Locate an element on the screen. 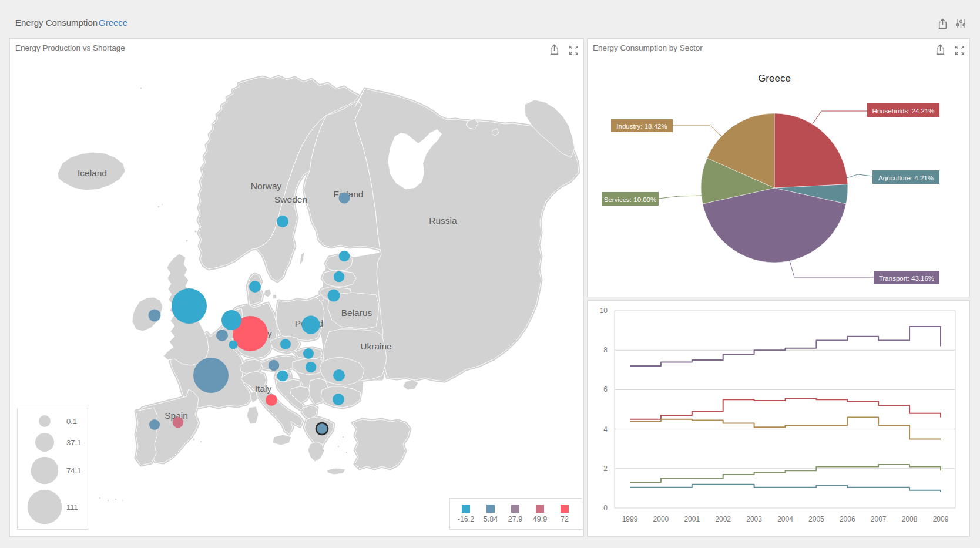 The image size is (980, 548). bubble-luxembourg is located at coordinates (234, 345).